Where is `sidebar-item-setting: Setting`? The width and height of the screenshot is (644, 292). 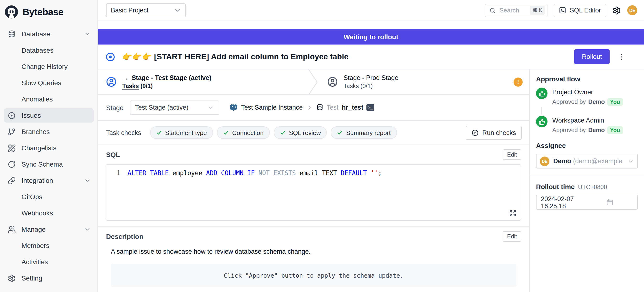
sidebar-item-setting: Setting is located at coordinates (49, 278).